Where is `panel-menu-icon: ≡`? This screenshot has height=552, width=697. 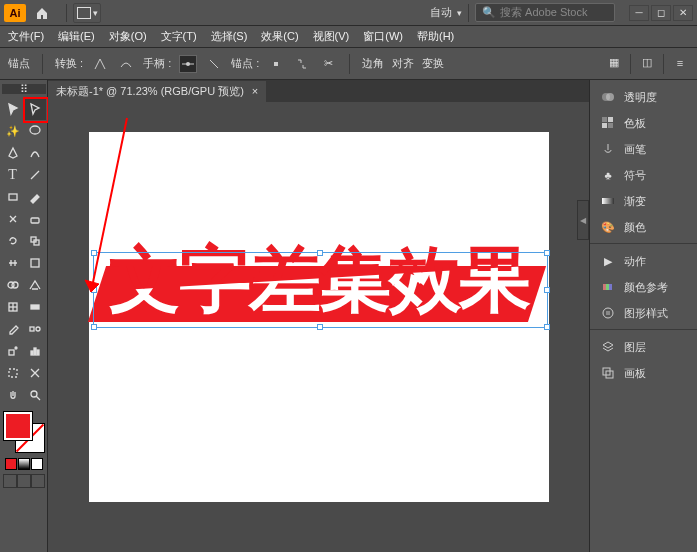 panel-menu-icon: ≡ is located at coordinates (680, 63).